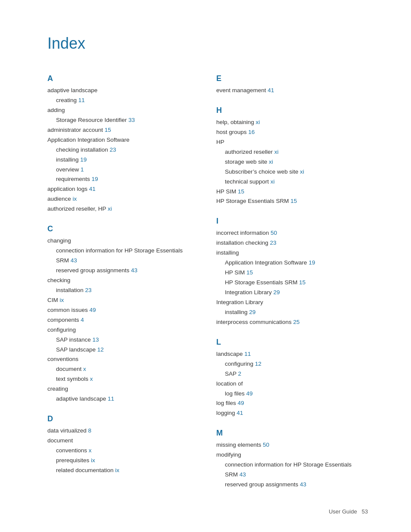 Image resolution: width=411 pixels, height=532 pixels. What do you see at coordinates (123, 150) in the screenshot?
I see `index-entry: checking installation 23` at bounding box center [123, 150].